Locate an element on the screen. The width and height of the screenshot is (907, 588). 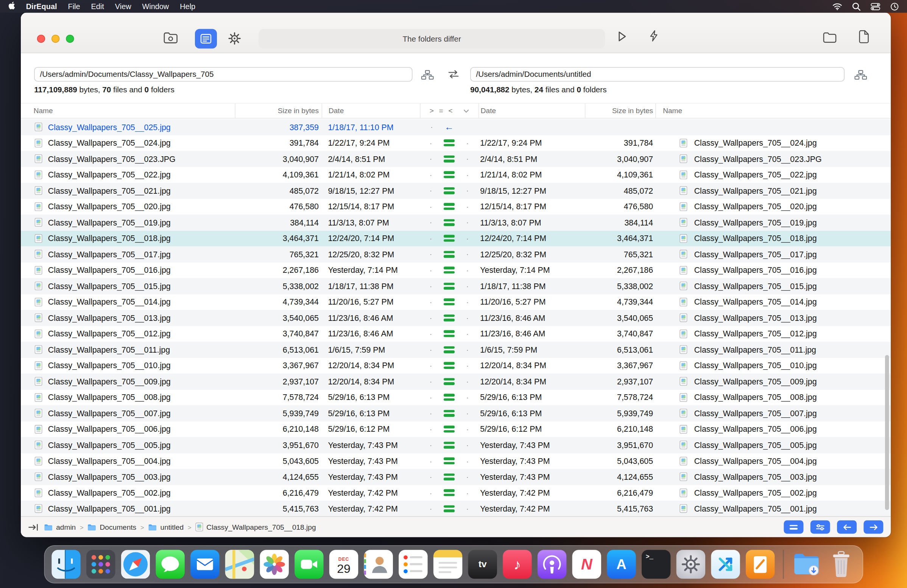
copy-left-arrow-icon: ← is located at coordinates (449, 127).